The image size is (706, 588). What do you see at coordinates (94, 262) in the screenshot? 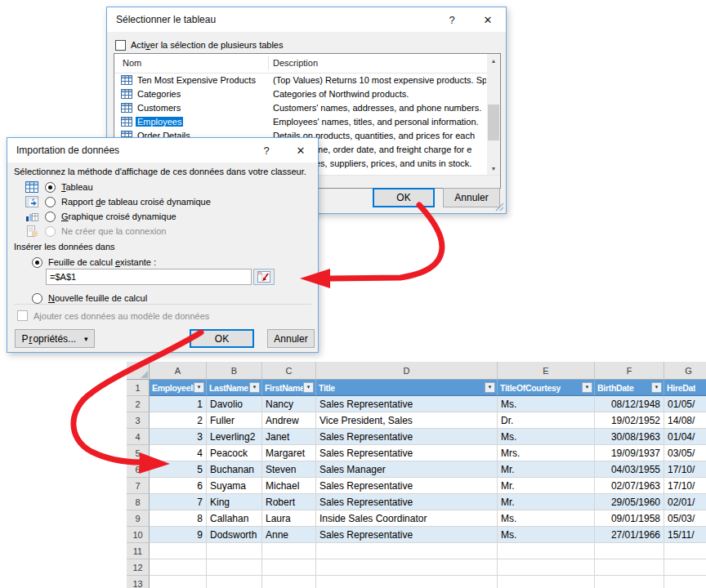
I see `option-existing-sheet: Feuille de calcul existante :` at bounding box center [94, 262].